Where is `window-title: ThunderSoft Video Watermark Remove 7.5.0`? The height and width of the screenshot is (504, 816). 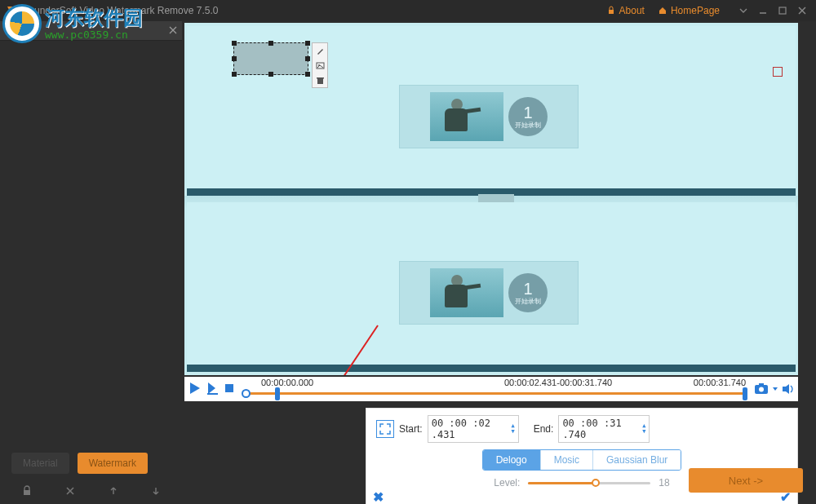
window-title: ThunderSoft Video Watermark Remove 7.5.0 is located at coordinates (121, 11).